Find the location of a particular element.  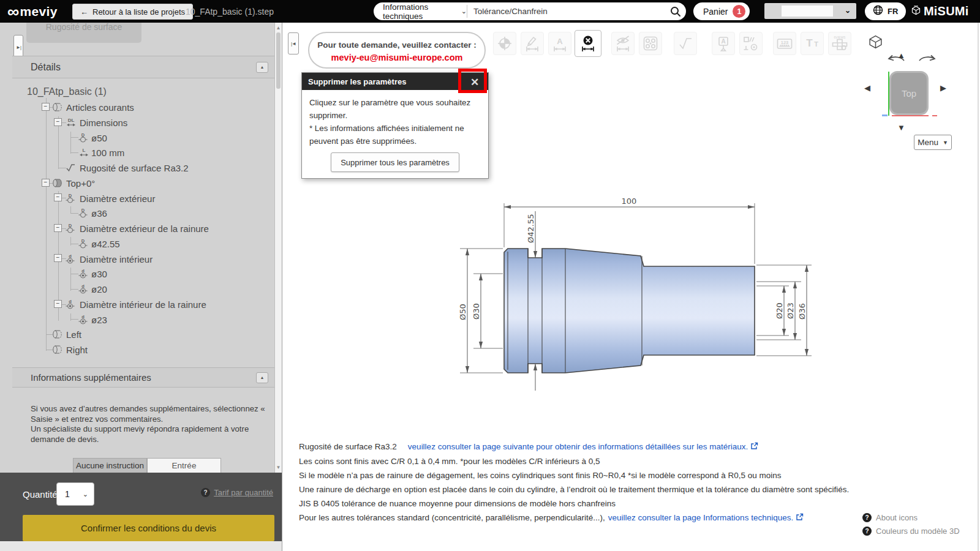

delete-parameters-popup: Supprimer les paramètres ✕ Cliquez sur l… is located at coordinates (395, 126).